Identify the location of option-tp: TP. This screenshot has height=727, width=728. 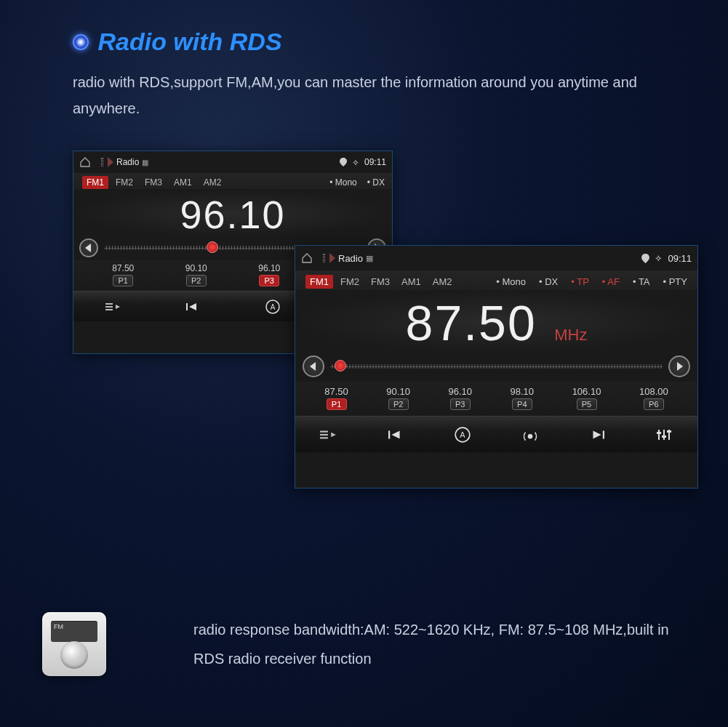
(580, 282).